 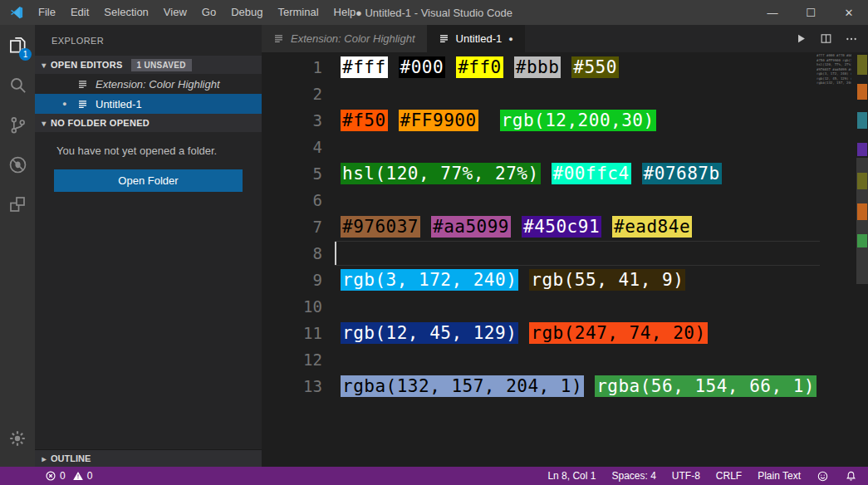 I want to click on color-highlight-token: rgb(3, 172, 240), so click(x=429, y=280).